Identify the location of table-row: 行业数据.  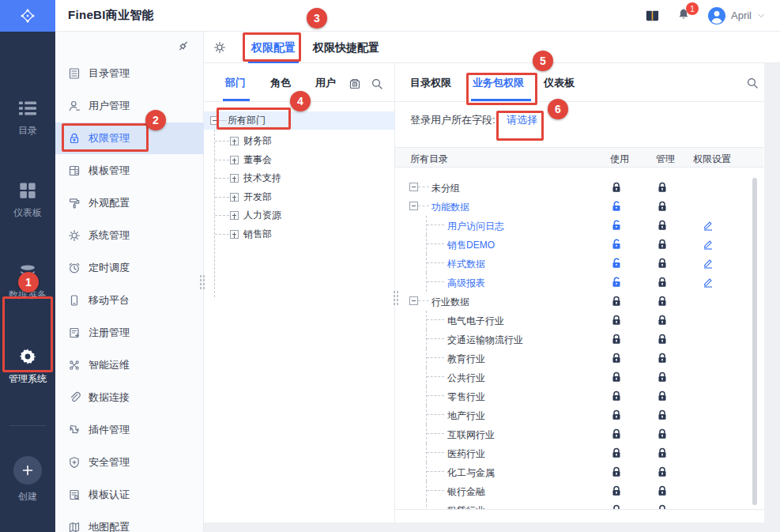
(579, 301).